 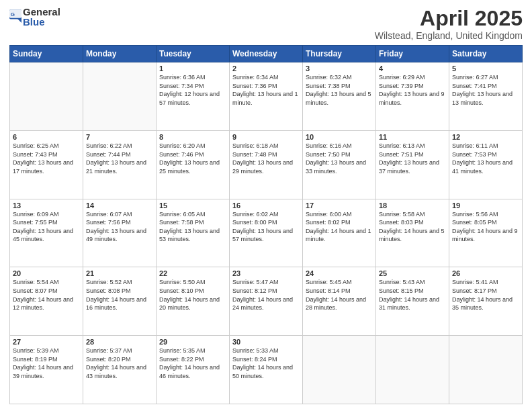 I want to click on day-header-thursday: Thursday, so click(x=340, y=54).